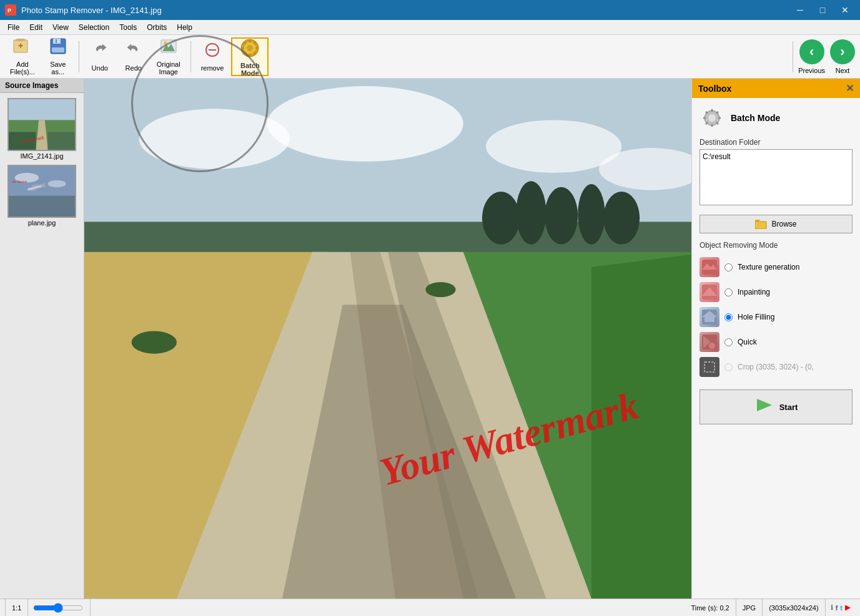  I want to click on source-image-item-2: Air Name plane.jpg, so click(42, 196).